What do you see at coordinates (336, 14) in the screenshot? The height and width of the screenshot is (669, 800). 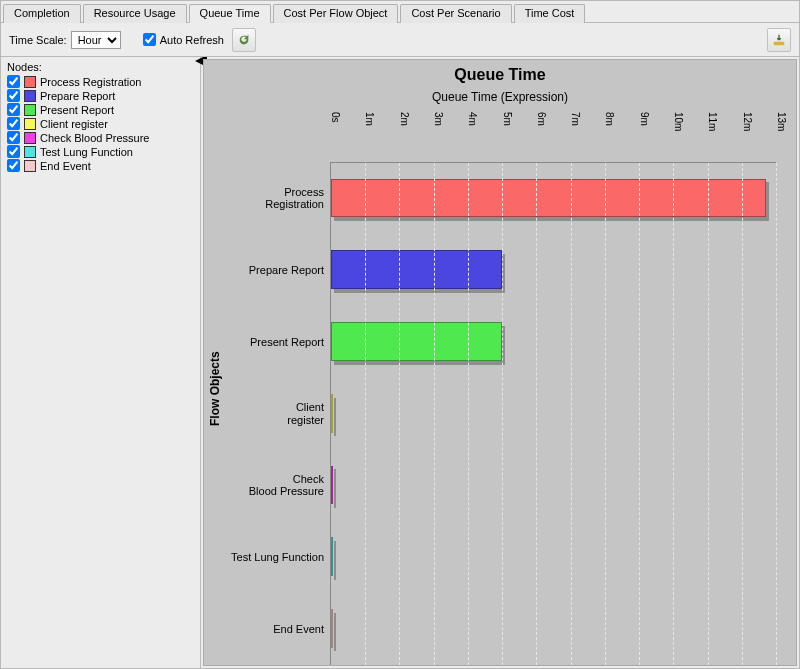 I see `tab-cost-per-flow-object: Cost Per Flow Object` at bounding box center [336, 14].